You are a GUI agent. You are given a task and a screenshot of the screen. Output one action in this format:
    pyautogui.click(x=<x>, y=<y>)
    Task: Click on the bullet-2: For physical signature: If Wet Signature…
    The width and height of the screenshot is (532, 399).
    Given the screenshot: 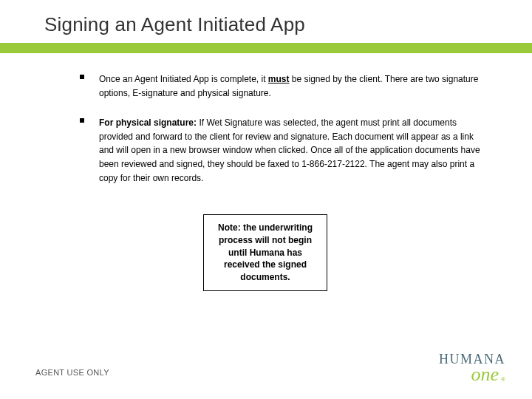 What is the action you would take?
    pyautogui.click(x=285, y=151)
    